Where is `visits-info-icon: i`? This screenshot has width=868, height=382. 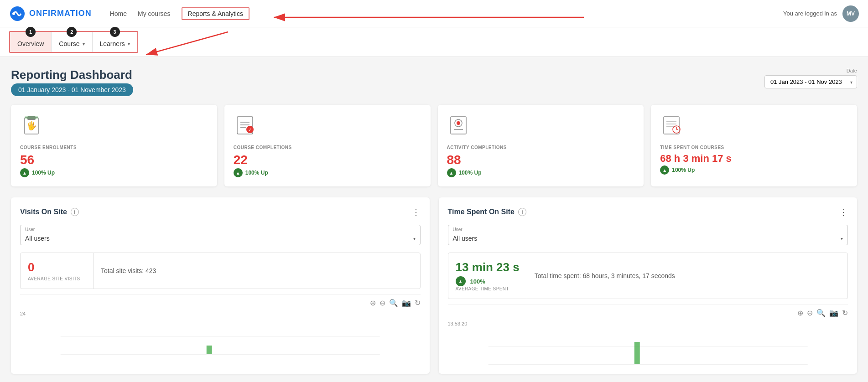 visits-info-icon: i is located at coordinates (75, 212).